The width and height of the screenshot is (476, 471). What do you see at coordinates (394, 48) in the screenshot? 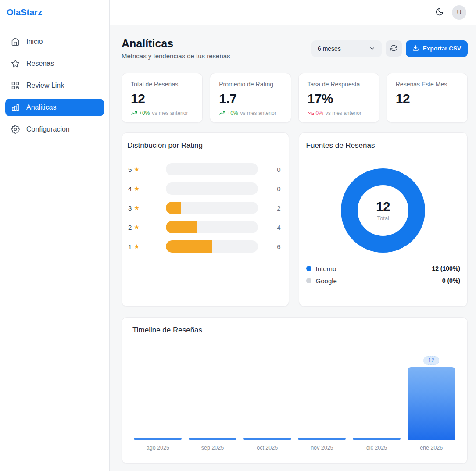
I see `refresh-button` at bounding box center [394, 48].